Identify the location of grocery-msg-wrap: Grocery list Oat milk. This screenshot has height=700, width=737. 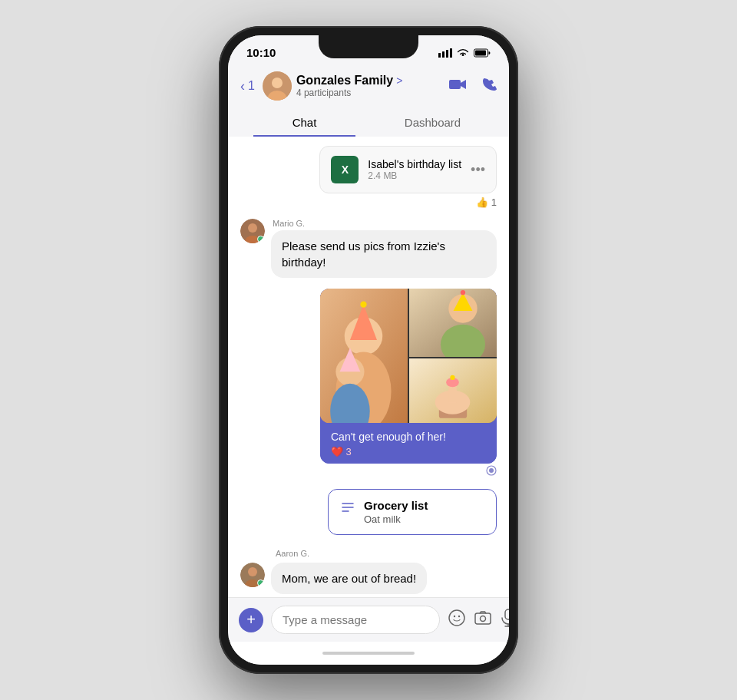
(412, 512).